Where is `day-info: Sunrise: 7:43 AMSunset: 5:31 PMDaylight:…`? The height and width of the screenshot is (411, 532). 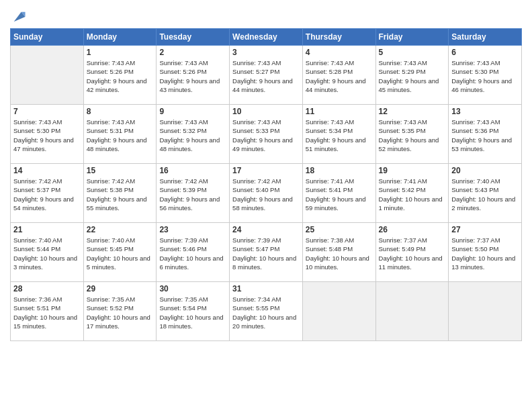
day-info: Sunrise: 7:43 AMSunset: 5:31 PMDaylight:… is located at coordinates (120, 136).